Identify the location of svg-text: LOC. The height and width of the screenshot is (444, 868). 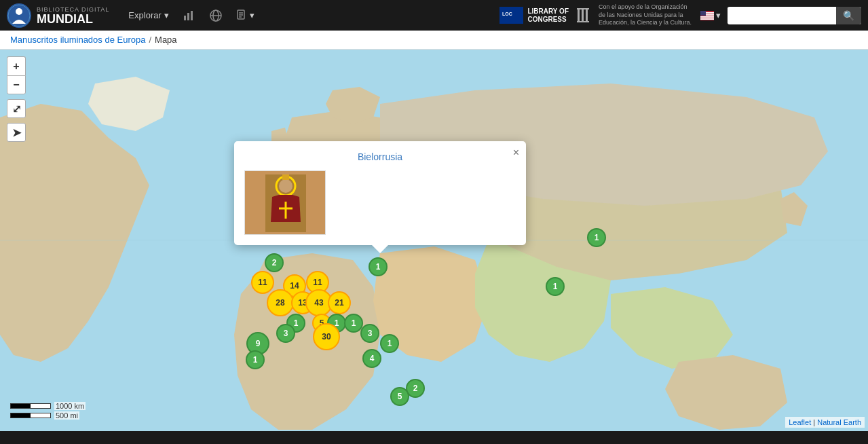
(508, 14).